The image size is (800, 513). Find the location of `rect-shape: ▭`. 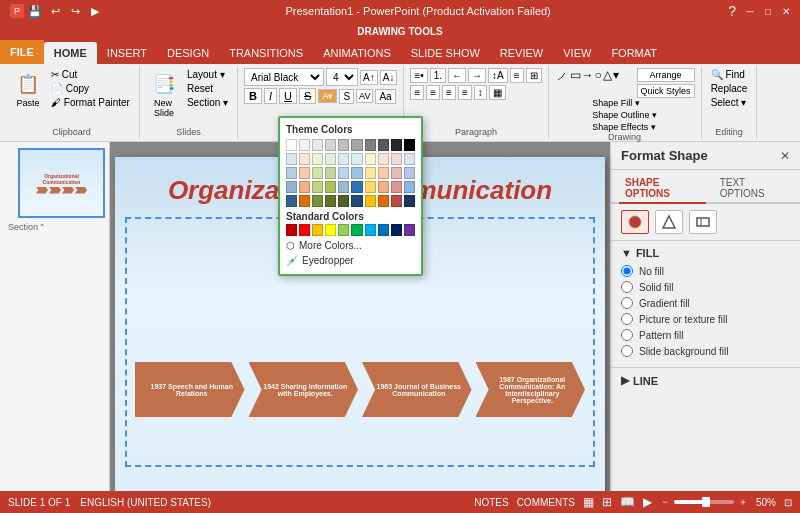

rect-shape: ▭ is located at coordinates (576, 83).